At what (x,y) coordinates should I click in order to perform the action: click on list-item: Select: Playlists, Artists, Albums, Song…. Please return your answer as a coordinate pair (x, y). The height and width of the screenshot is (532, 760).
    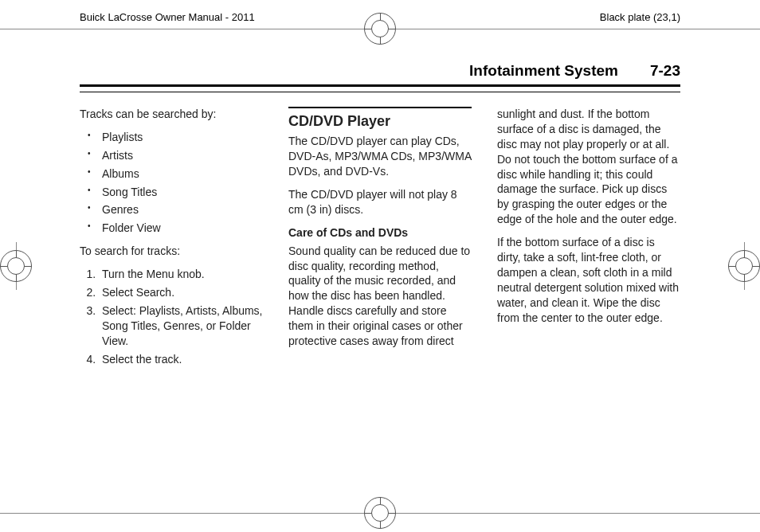
    Looking at the image, I should click on (181, 327).